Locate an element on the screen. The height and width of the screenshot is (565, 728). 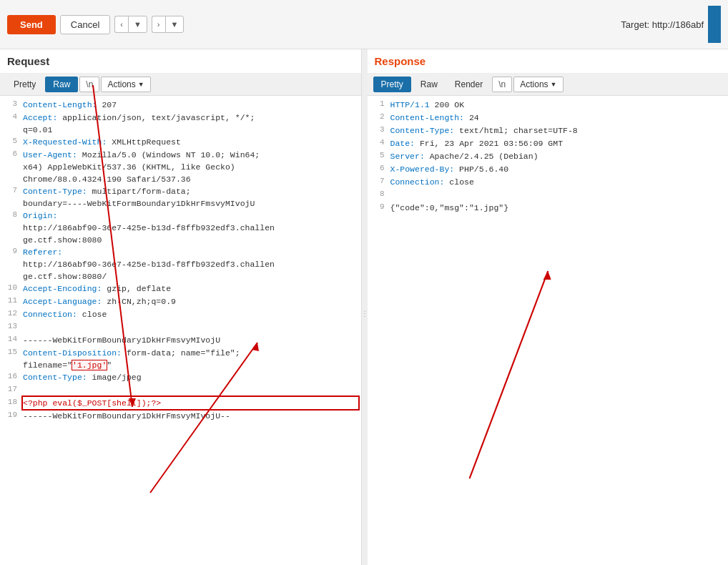
line-number: 10 is located at coordinates (13, 288).